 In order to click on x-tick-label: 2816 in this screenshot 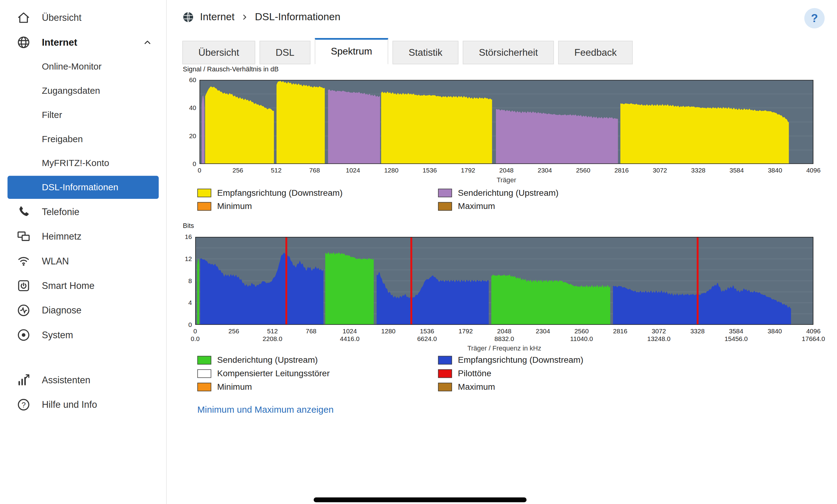, I will do `click(622, 170)`.